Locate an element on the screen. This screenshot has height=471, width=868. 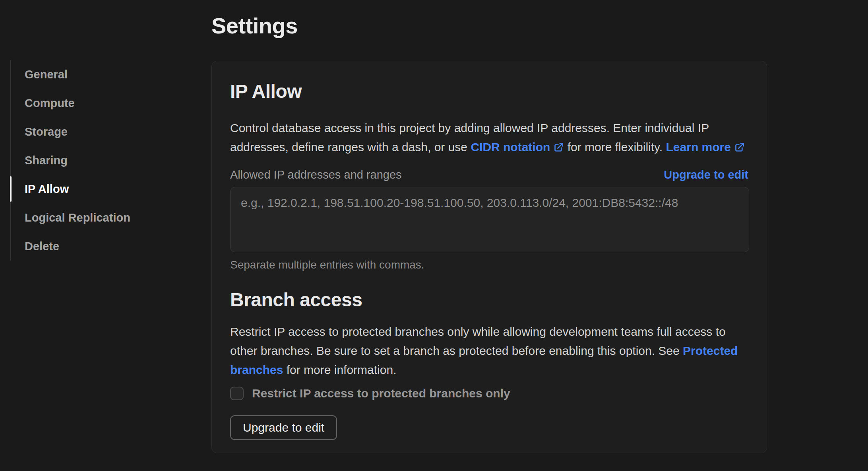
sidebar-item-sharing: Sharing is located at coordinates (94, 160).